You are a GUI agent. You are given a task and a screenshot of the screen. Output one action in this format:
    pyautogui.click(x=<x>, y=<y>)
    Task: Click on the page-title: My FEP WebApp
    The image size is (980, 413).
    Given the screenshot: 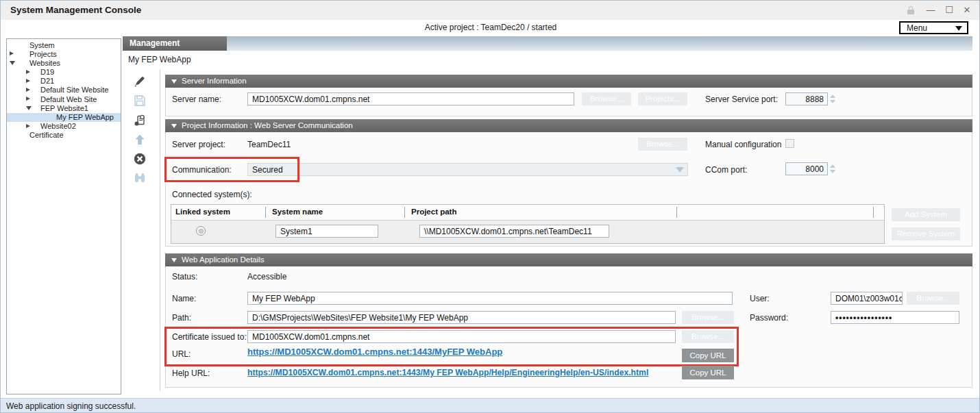 What is the action you would take?
    pyautogui.click(x=160, y=60)
    